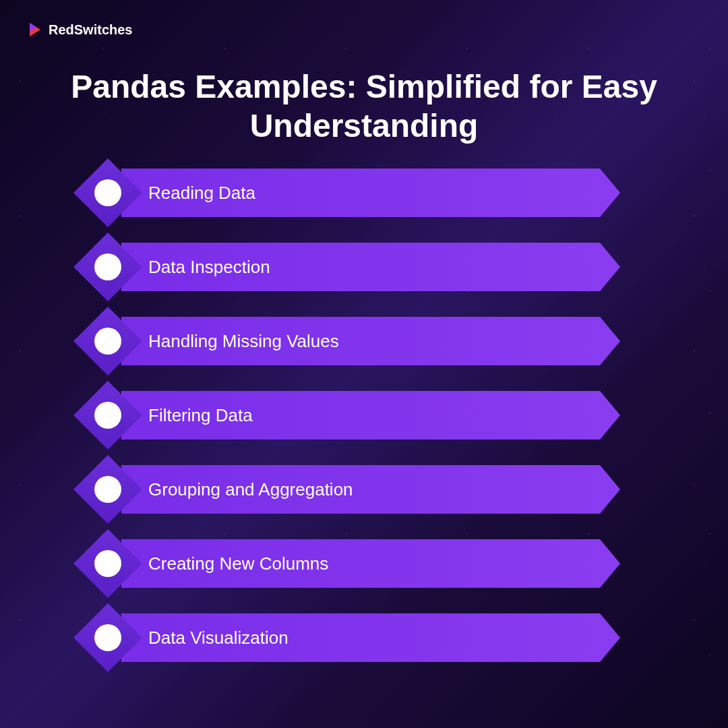 Image resolution: width=728 pixels, height=728 pixels. What do you see at coordinates (202, 193) in the screenshot?
I see `item-label: Reading Data` at bounding box center [202, 193].